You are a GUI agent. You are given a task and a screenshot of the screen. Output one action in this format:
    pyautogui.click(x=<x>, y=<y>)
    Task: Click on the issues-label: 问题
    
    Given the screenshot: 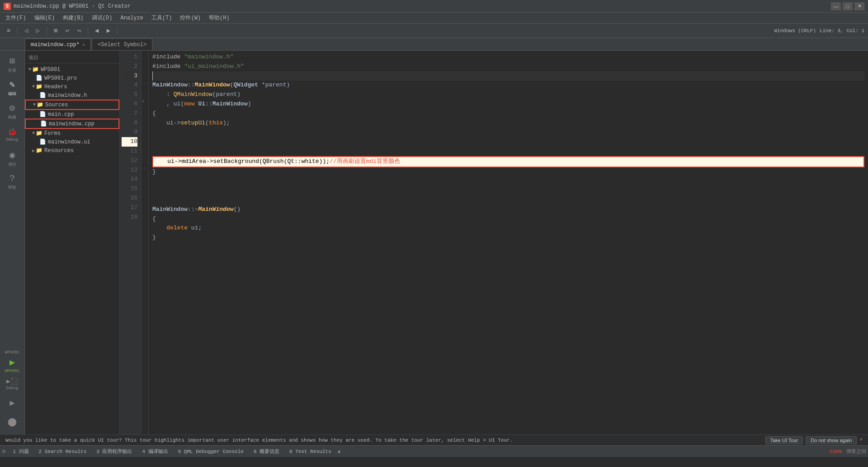 What is the action you would take?
    pyautogui.click(x=24, y=452)
    